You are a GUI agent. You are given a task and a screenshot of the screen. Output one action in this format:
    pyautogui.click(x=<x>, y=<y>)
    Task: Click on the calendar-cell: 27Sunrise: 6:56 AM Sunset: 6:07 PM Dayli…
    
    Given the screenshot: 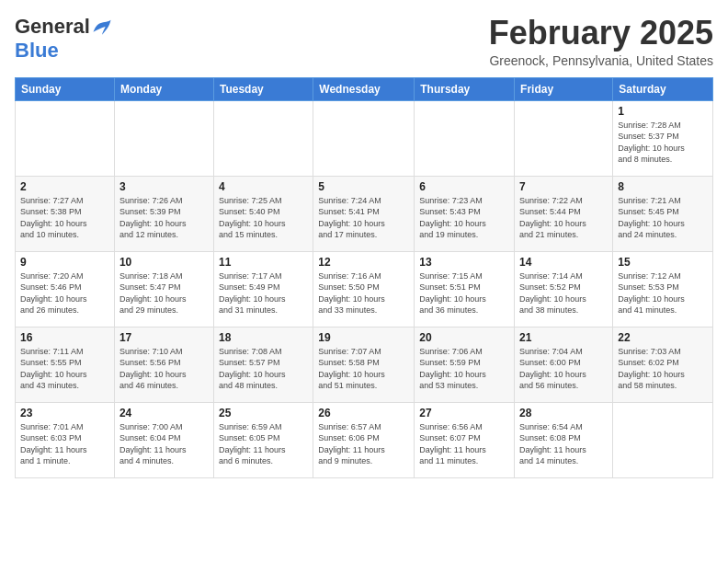 What is the action you would take?
    pyautogui.click(x=465, y=440)
    